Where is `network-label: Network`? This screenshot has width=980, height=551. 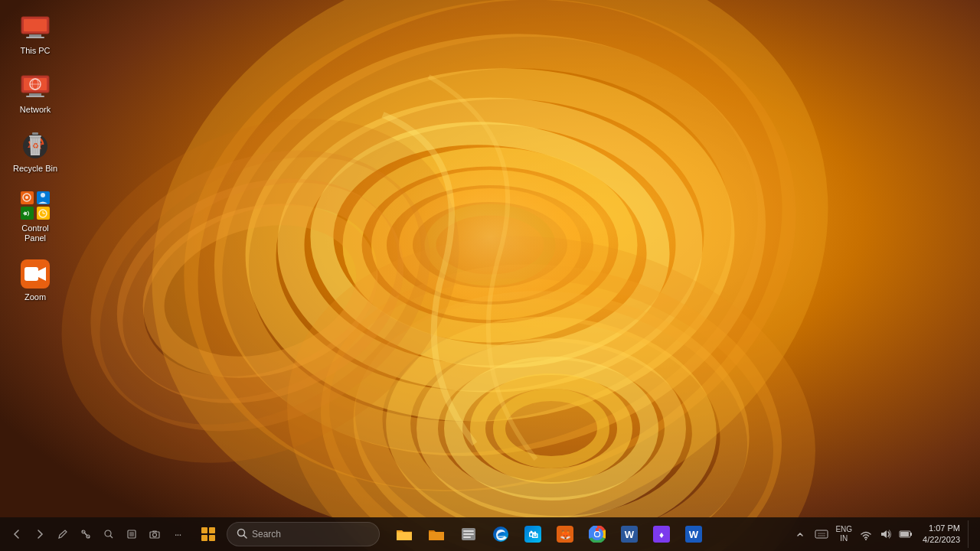
network-label: Network is located at coordinates (35, 110).